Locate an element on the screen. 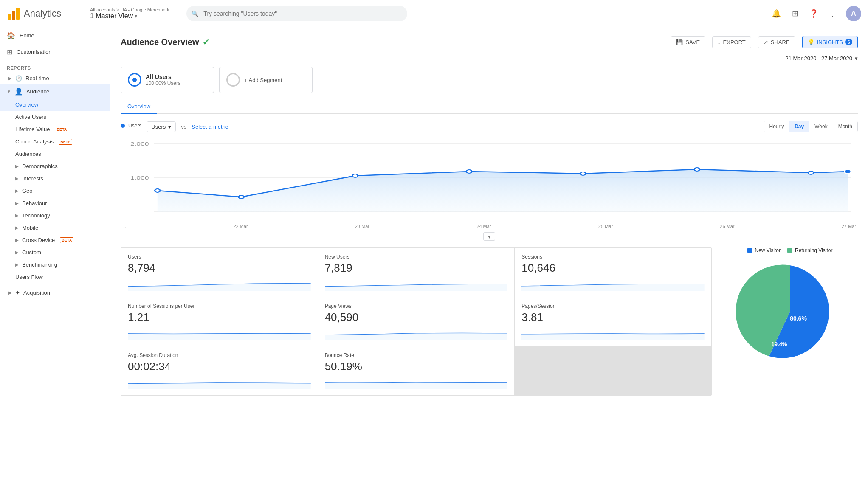 The width and height of the screenshot is (868, 495). date-range-text: 21 Mar 2020 - 27 Mar 2020 is located at coordinates (819, 59).